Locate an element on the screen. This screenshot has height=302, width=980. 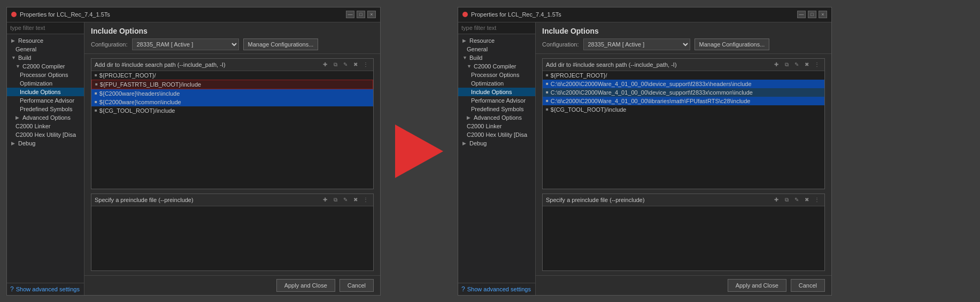
right-sidebar-item-build: ▼ Build is located at coordinates (497, 58).